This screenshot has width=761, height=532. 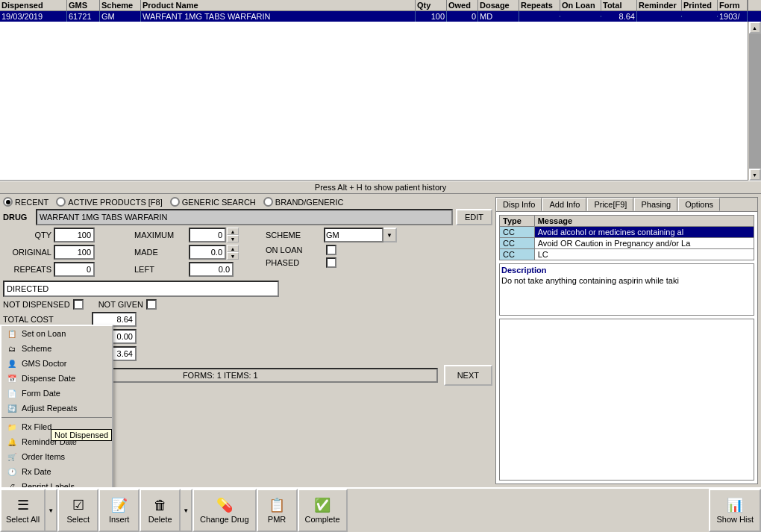 What do you see at coordinates (22, 510) in the screenshot?
I see `select-all-button: ☰ Select All` at bounding box center [22, 510].